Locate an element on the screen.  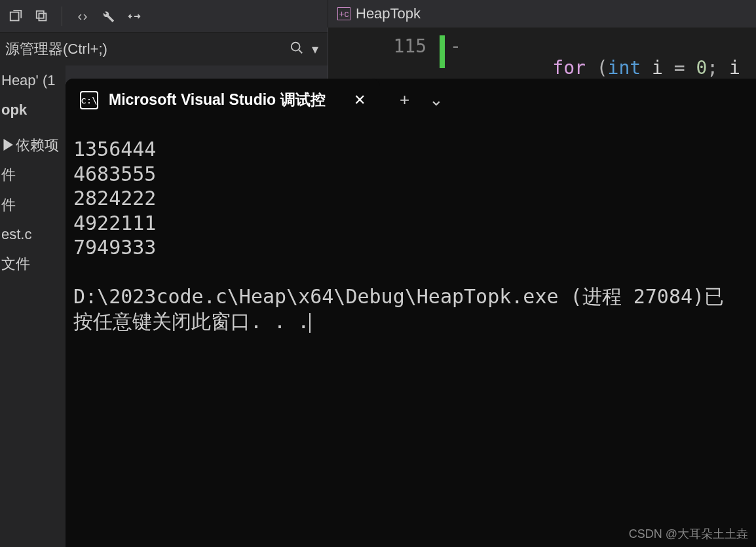
sync-icon is located at coordinates (134, 16).